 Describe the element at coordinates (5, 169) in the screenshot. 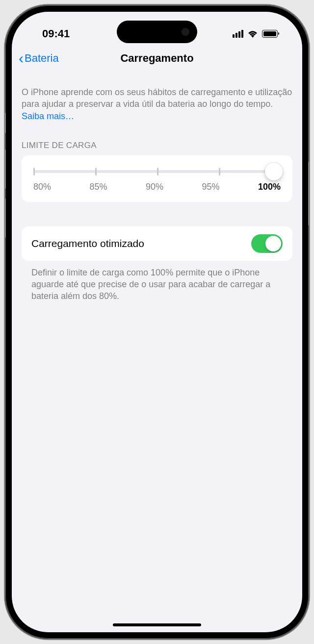

I see `volume-up-button` at that location.